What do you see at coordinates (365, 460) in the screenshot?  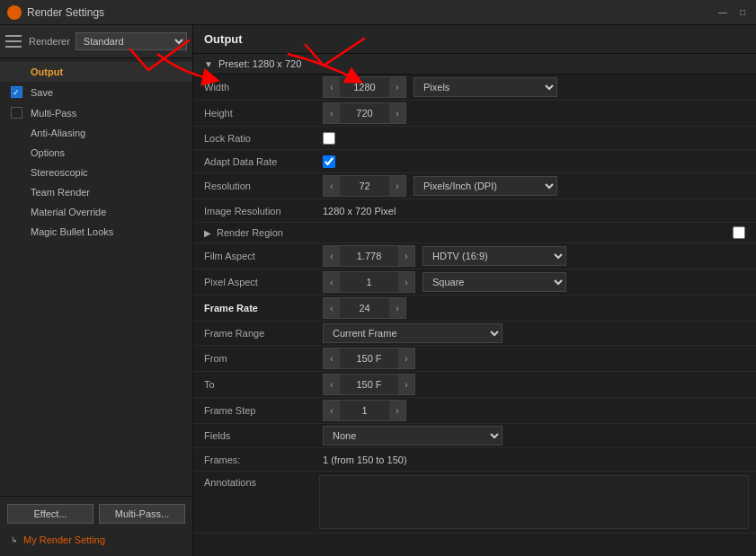 I see `frames-text: 1 (from 150 to 150)` at bounding box center [365, 460].